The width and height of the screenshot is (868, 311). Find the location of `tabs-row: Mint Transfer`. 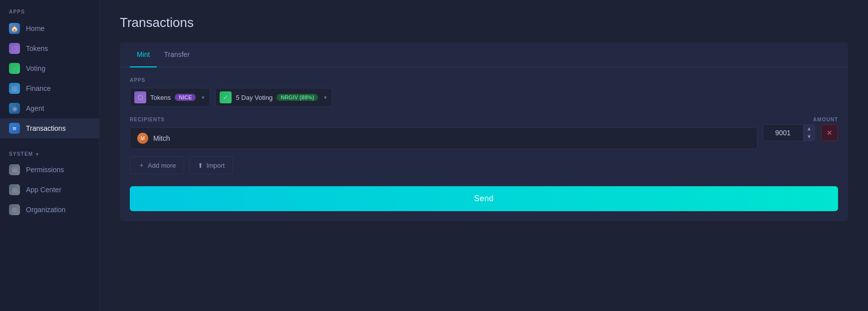

tabs-row: Mint Transfer is located at coordinates (484, 55).